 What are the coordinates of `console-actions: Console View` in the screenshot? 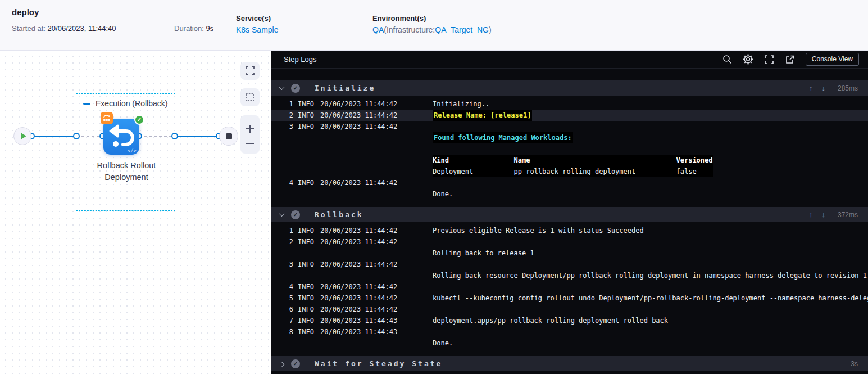 It's located at (791, 60).